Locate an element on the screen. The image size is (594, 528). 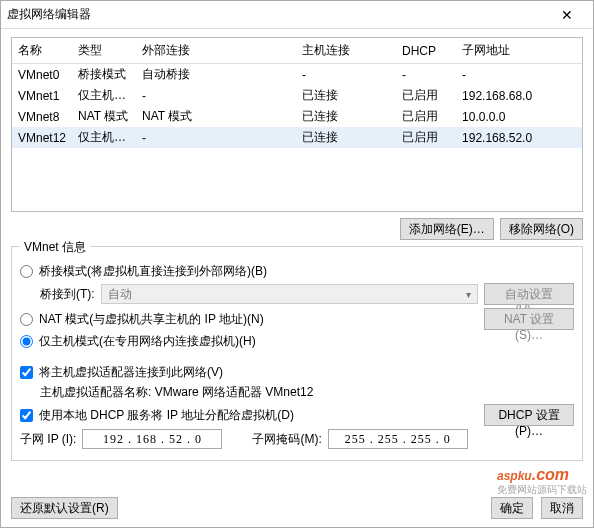
auto-settings-button: 自动设置(U)… is located at coordinates (529, 294).